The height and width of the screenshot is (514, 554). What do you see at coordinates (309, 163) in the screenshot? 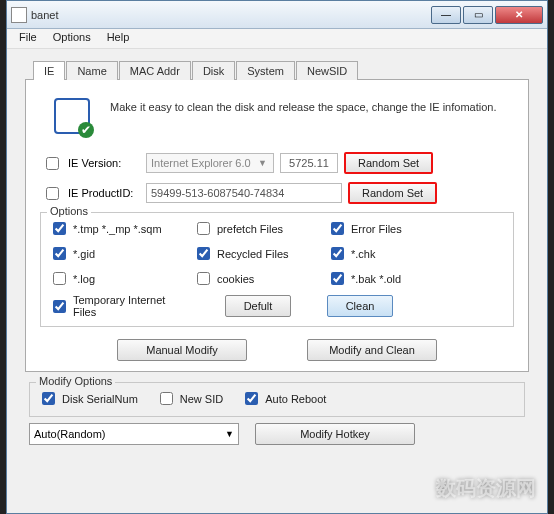
I see `ie-build-input` at bounding box center [309, 163].